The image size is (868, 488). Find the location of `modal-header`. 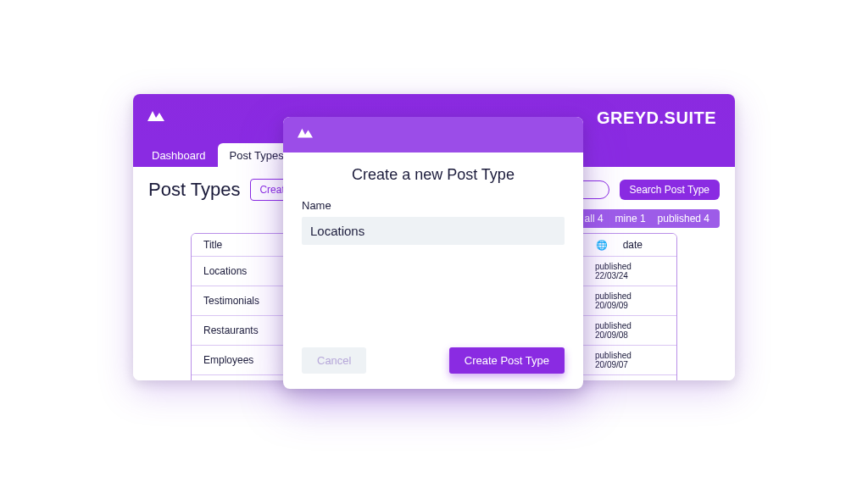

modal-header is located at coordinates (433, 135).